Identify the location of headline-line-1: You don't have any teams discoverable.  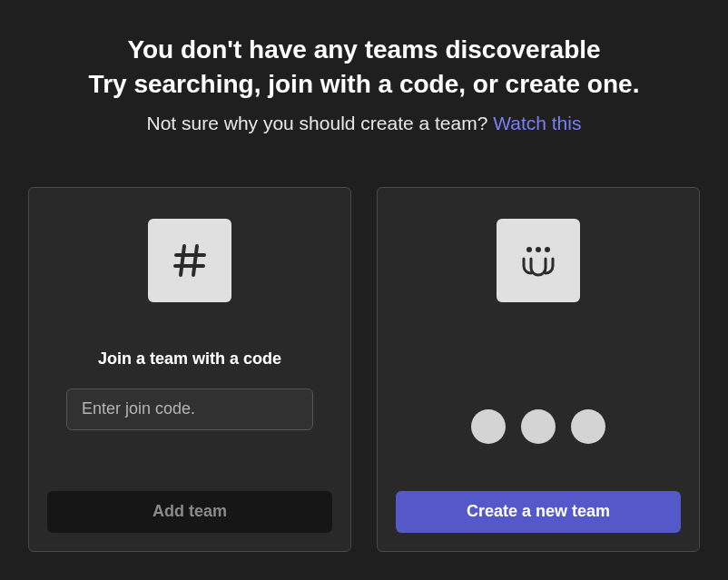
(364, 50).